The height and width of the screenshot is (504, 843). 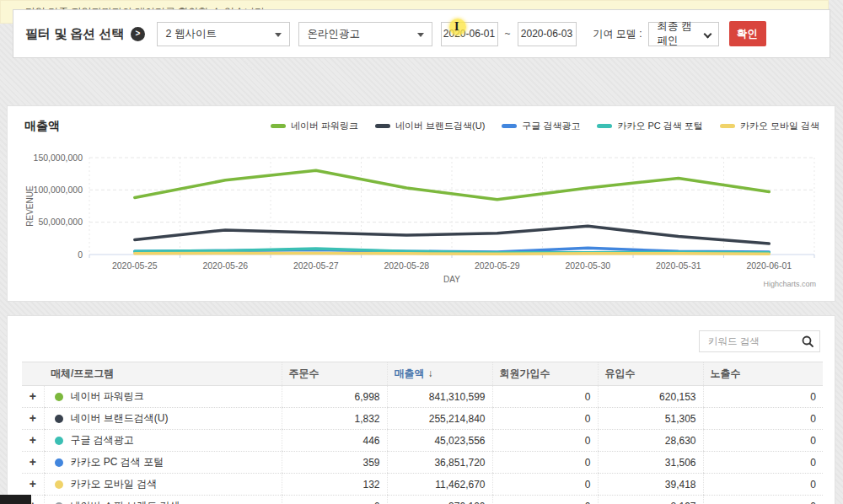 I want to click on highcharts-credit: Highcharts.com, so click(x=789, y=284).